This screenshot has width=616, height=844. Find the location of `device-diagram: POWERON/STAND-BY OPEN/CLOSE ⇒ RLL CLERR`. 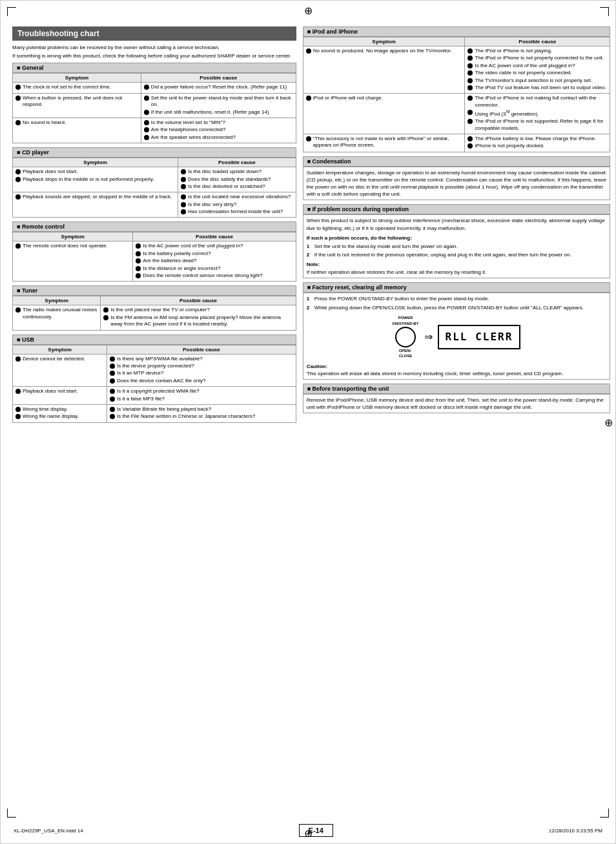

device-diagram: POWERON/STAND-BY OPEN/CLOSE ⇒ RLL CLERR is located at coordinates (457, 337).